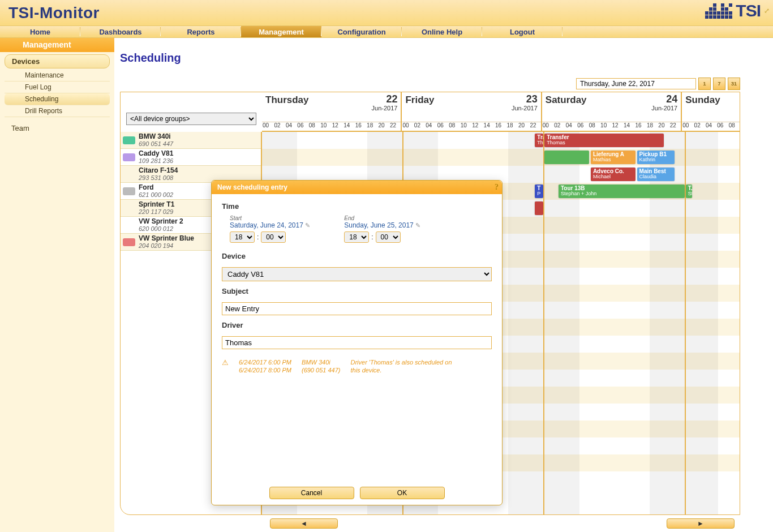  I want to click on app-title: TSI-Monitor, so click(54, 13).